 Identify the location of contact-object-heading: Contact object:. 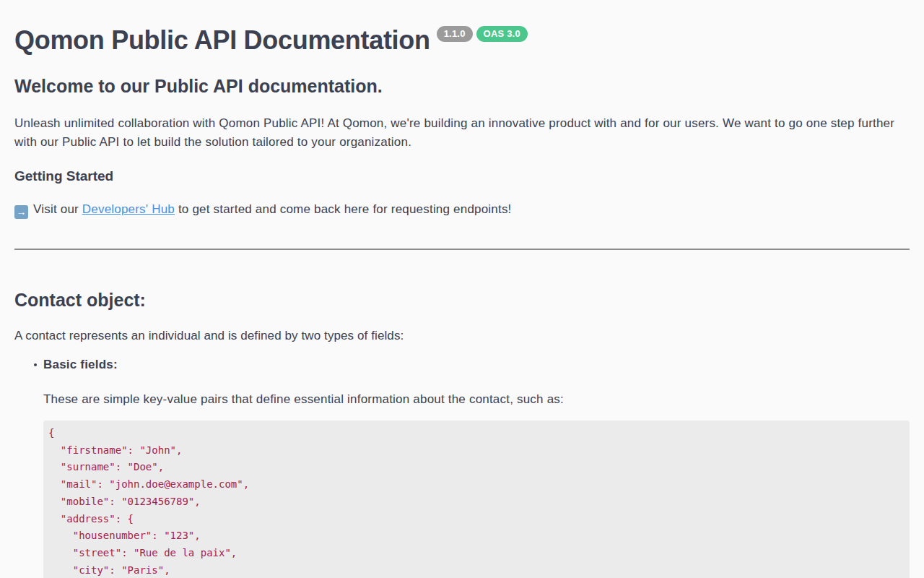
(462, 300).